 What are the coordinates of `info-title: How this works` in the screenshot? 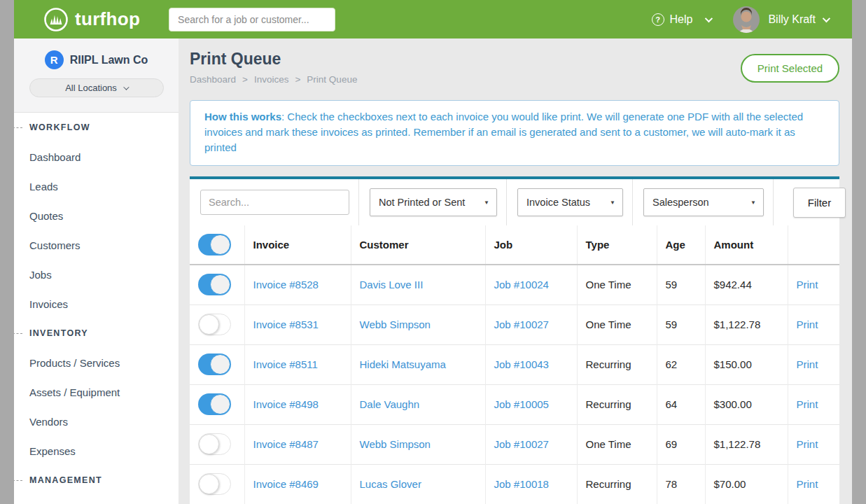 It's located at (243, 116).